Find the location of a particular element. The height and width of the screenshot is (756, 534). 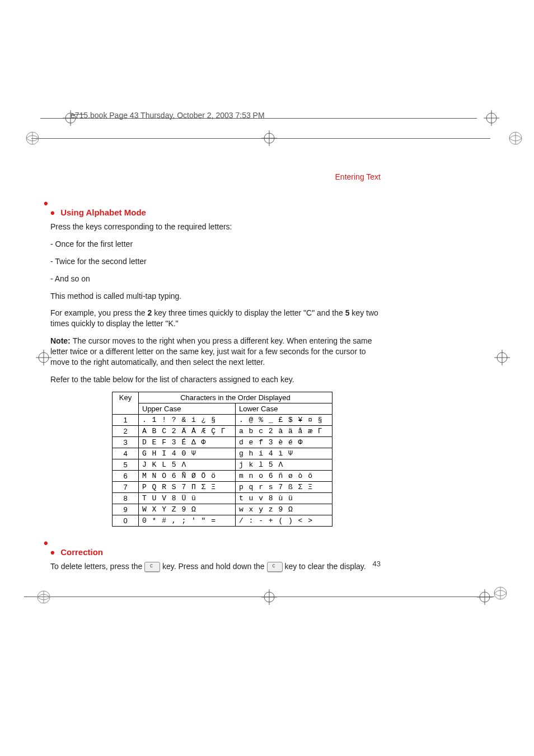

list-item: - Once for the first letter is located at coordinates (216, 244).